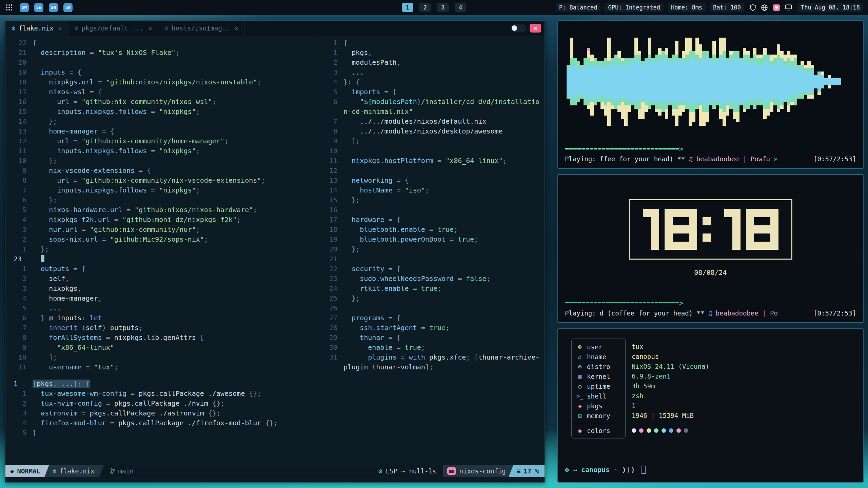 This screenshot has height=488, width=868. Describe the element at coordinates (633, 470) in the screenshot. I see `prompt-chevron: )` at that location.